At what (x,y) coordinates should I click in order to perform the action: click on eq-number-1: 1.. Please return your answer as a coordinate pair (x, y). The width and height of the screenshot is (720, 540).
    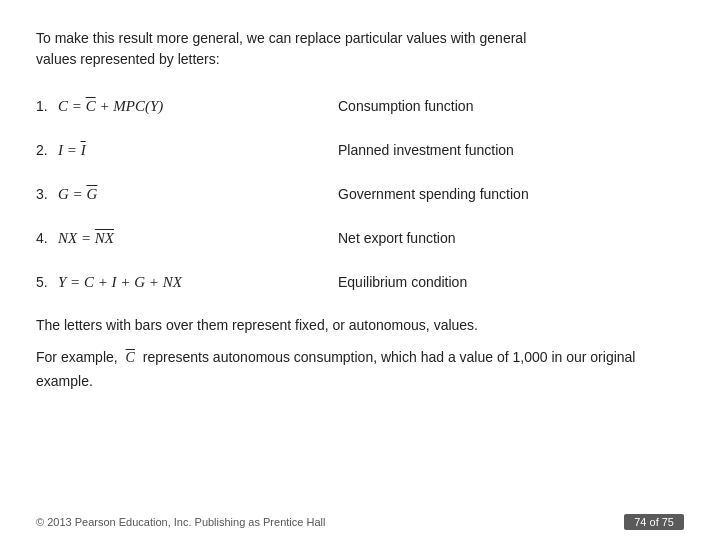
    Looking at the image, I should click on (47, 106).